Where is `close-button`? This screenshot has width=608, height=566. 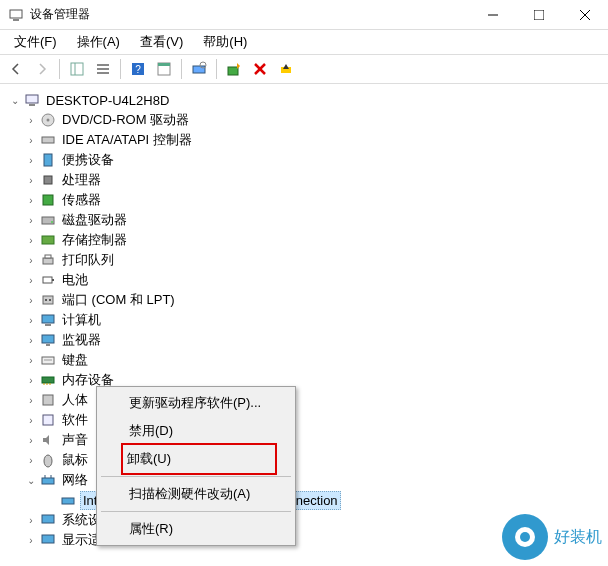
close-button is located at coordinates (585, 14).